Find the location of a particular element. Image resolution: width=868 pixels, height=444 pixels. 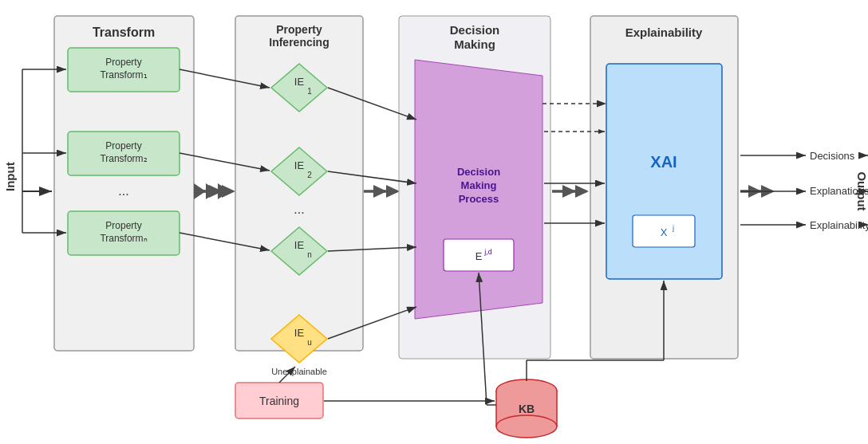

dm-process-label2: Making is located at coordinates (479, 185).